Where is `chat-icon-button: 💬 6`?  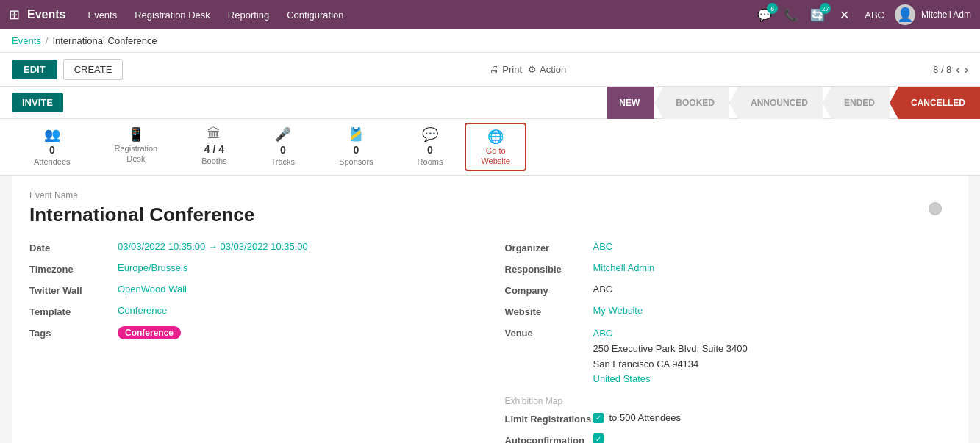
chat-icon-button: 💬 6 is located at coordinates (765, 15).